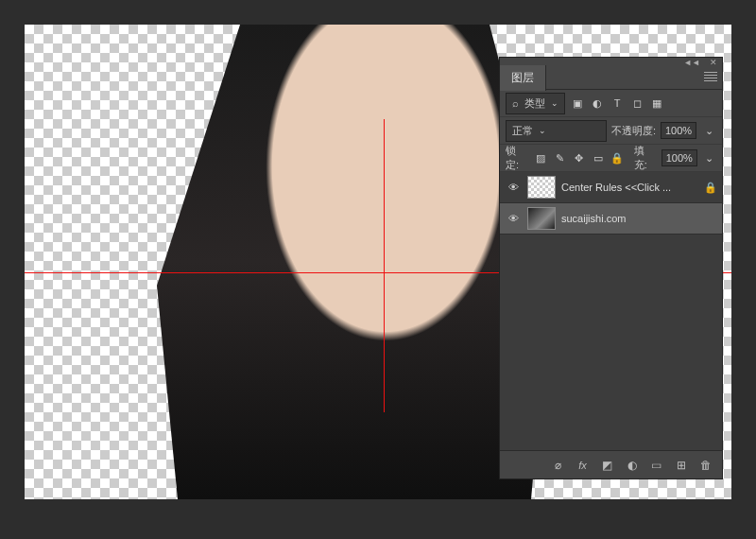 Image resolution: width=756 pixels, height=539 pixels. Describe the element at coordinates (657, 103) in the screenshot. I see `filter-smart-icon: ▦` at that location.